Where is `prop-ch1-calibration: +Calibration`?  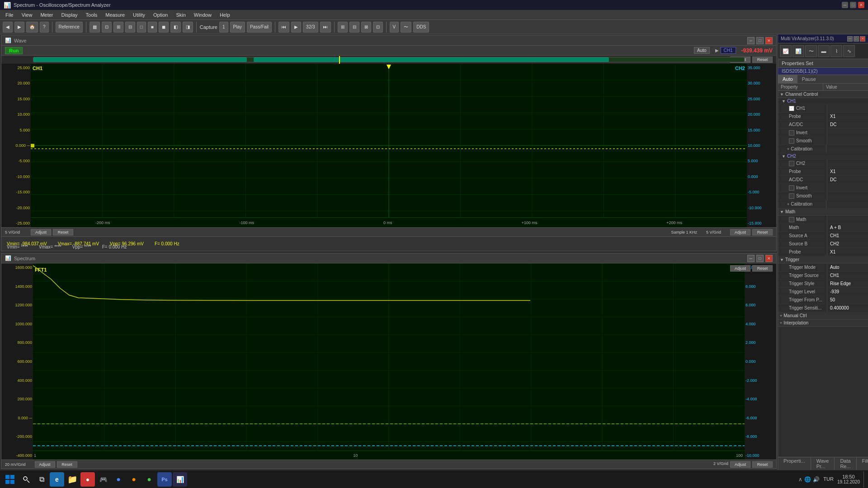
prop-ch1-calibration: +Calibration is located at coordinates (823, 149).